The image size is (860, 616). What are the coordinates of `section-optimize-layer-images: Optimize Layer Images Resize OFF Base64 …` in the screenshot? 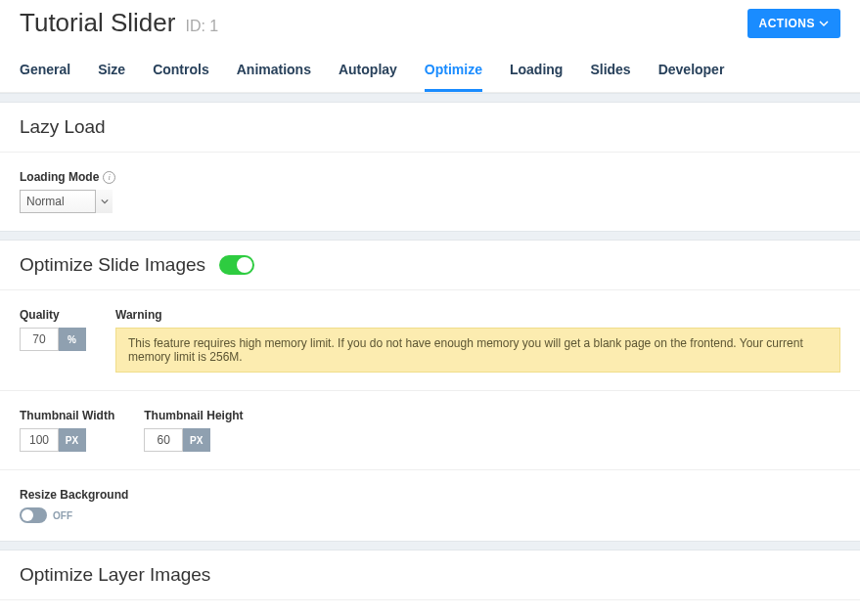 It's located at (430, 583).